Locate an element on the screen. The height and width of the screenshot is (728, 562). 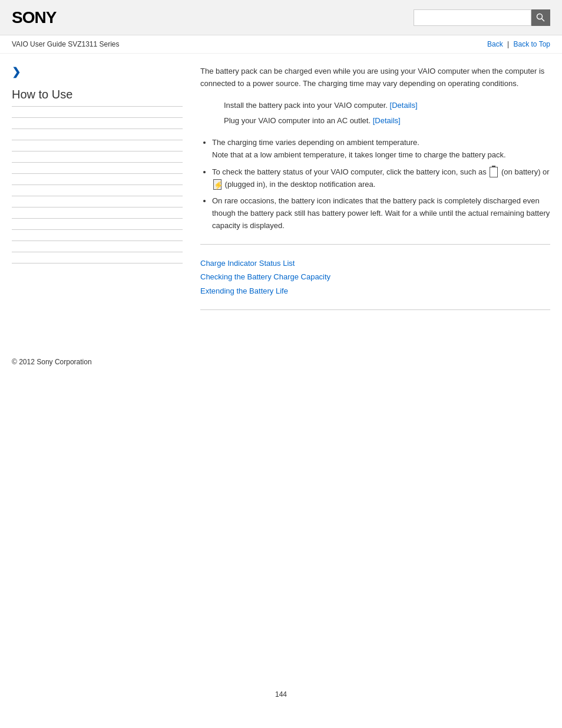
step-2-details-link: [Details] is located at coordinates (386, 120).